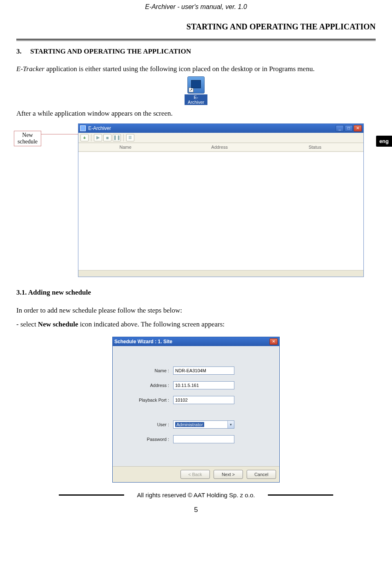 This screenshot has width=392, height=570. What do you see at coordinates (384, 141) in the screenshot?
I see `language-tab: eng` at bounding box center [384, 141].